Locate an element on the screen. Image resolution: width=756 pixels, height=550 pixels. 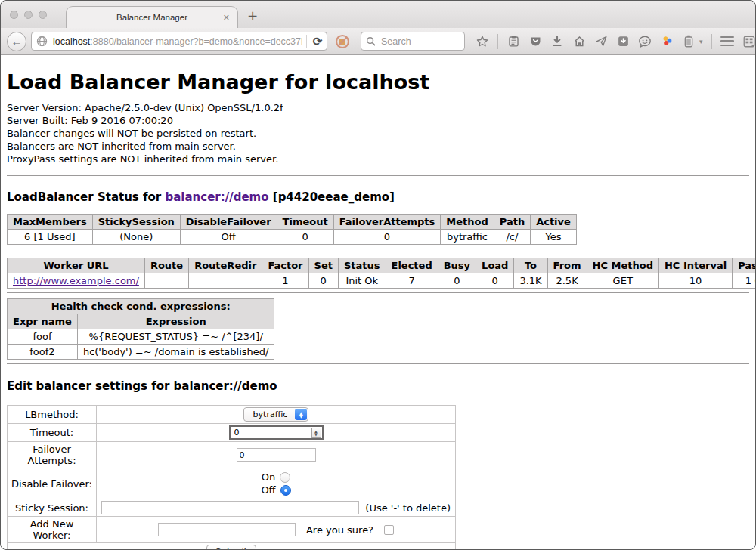
failover-attempts-input is located at coordinates (277, 455).